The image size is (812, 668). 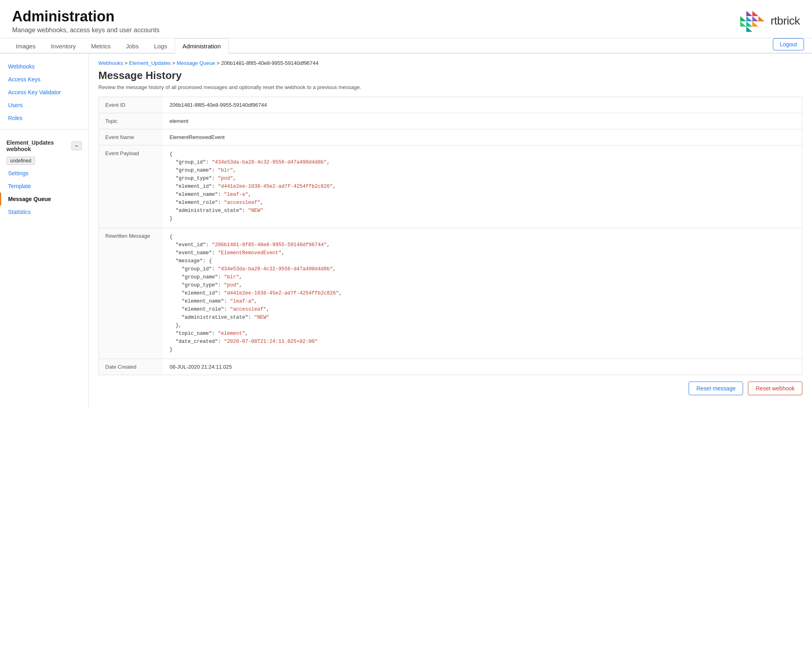 What do you see at coordinates (132, 46) in the screenshot?
I see `tab-jobs: Jobs` at bounding box center [132, 46].